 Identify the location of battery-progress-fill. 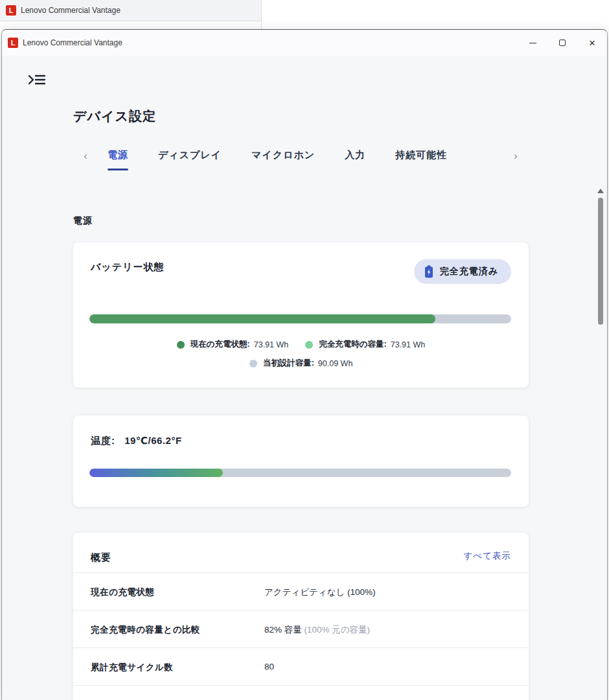
(262, 319).